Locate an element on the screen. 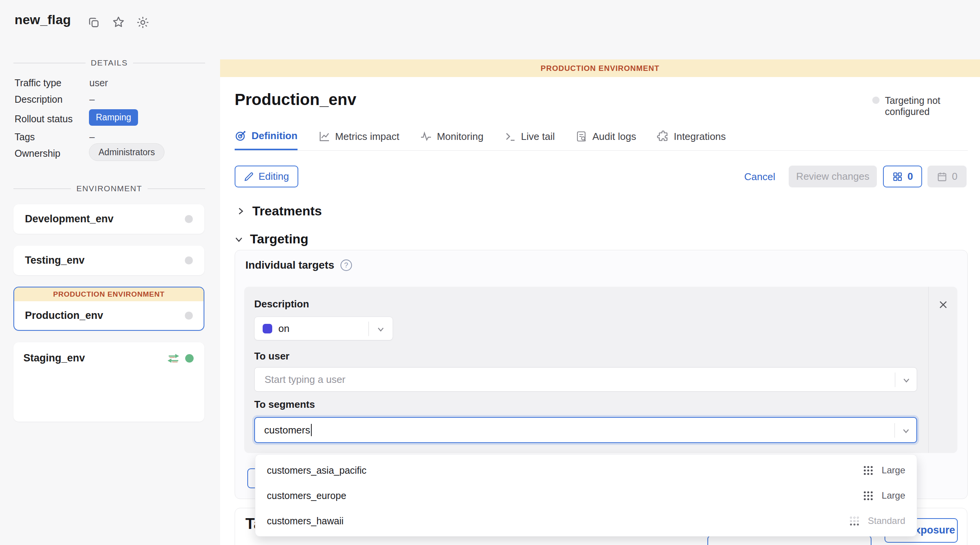 This screenshot has height=545, width=980. treatments-section-toggle: Treatments is located at coordinates (278, 211).